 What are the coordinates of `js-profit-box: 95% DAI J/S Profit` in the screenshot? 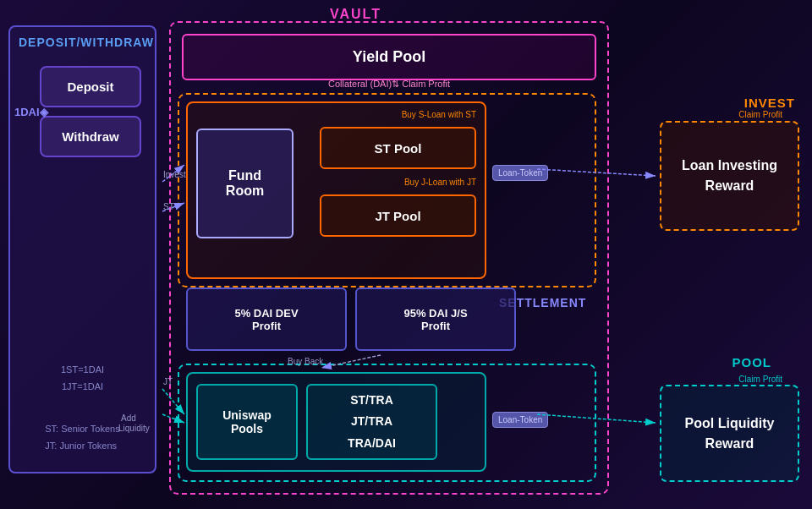 It's located at (436, 320).